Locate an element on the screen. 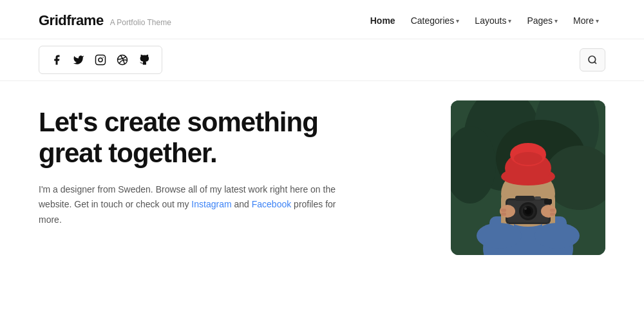 This screenshot has height=322, width=644. search-button is located at coordinates (592, 60).